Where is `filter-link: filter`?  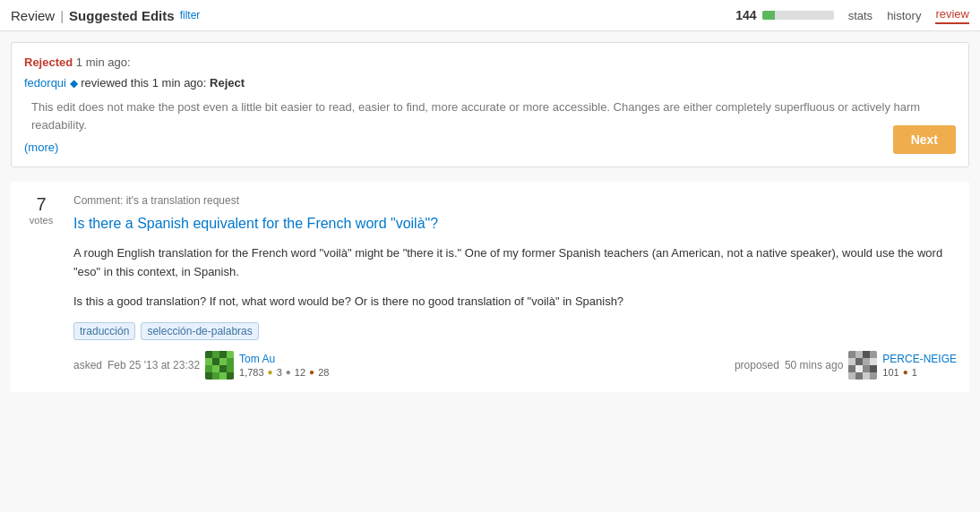 filter-link: filter is located at coordinates (190, 15).